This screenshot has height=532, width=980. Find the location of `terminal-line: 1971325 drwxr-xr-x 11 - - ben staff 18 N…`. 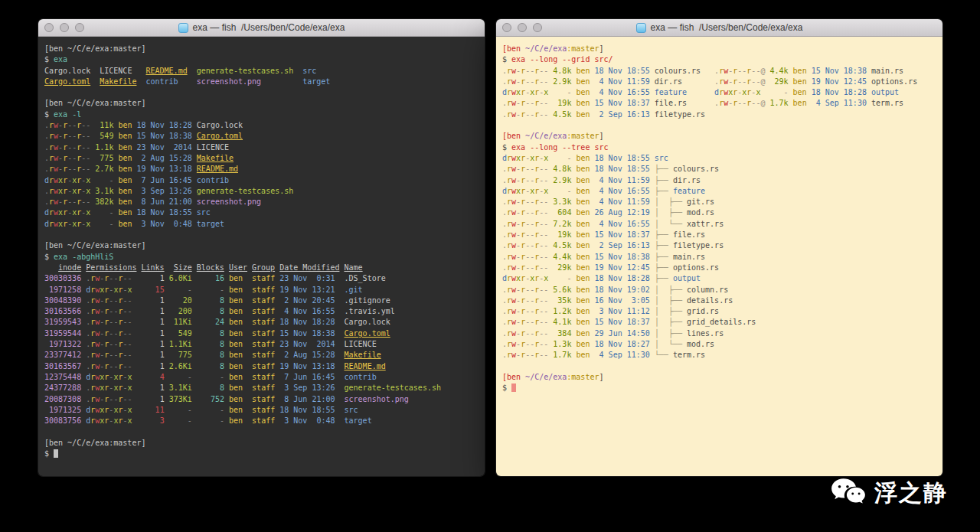

terminal-line: 1971325 drwxr-xr-x 11 - - ben staff 18 N… is located at coordinates (262, 410).